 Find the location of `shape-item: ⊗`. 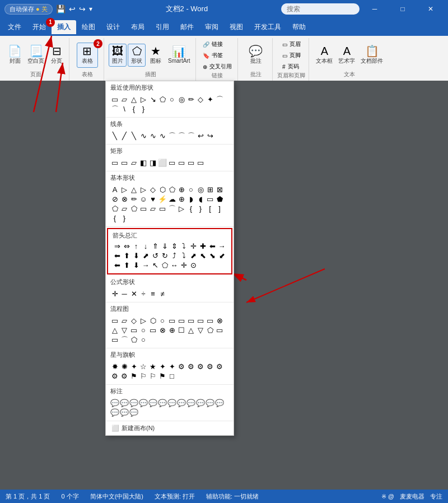

shape-item: ⊗ is located at coordinates (220, 321).